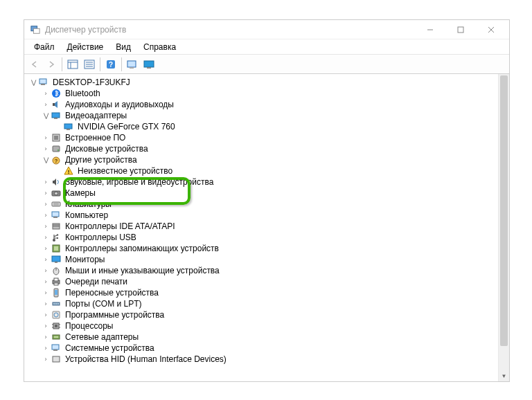 The height and width of the screenshot is (400, 532). Describe the element at coordinates (269, 271) in the screenshot. I see `tree-item-mice: › Мыши и иные указывающие устройства` at that location.